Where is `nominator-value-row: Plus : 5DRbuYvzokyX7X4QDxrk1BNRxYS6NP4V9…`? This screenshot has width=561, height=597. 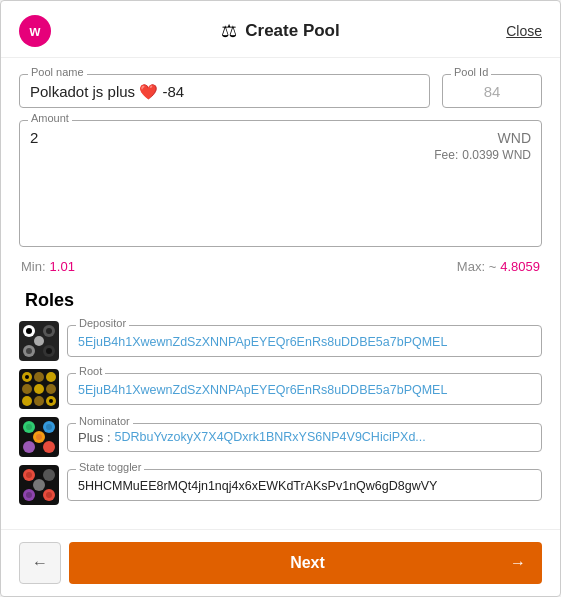
nominator-value-row: Plus : 5DRbuYvzokyX7X4QDxrk1BNRxYS6NP4V9… is located at coordinates (304, 438).